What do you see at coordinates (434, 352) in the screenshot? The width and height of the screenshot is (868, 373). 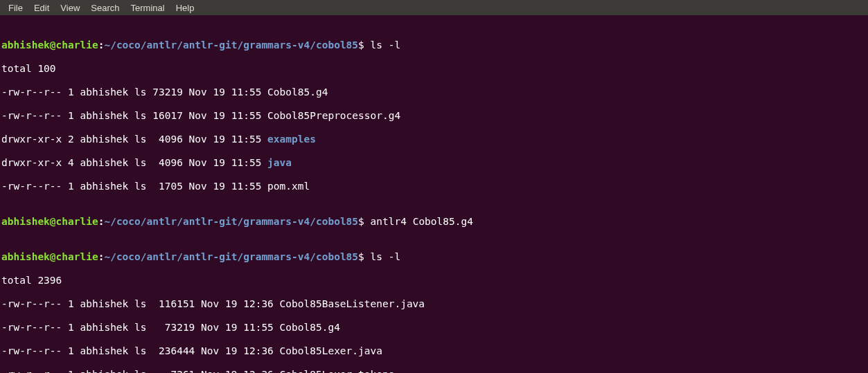 I see `listing-row: -rw-r--r-- 1 abhishek ls 236444 Nov 19 1…` at bounding box center [434, 352].